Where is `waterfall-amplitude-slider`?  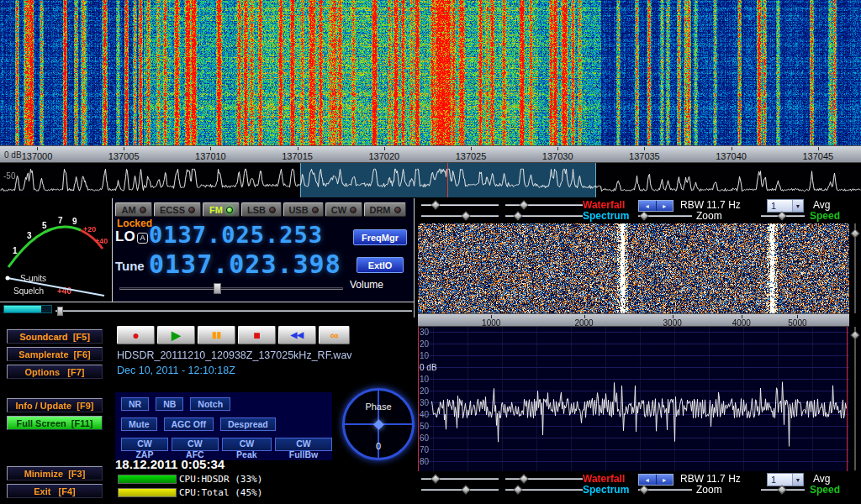
waterfall-amplitude-slider is located at coordinates (855, 269).